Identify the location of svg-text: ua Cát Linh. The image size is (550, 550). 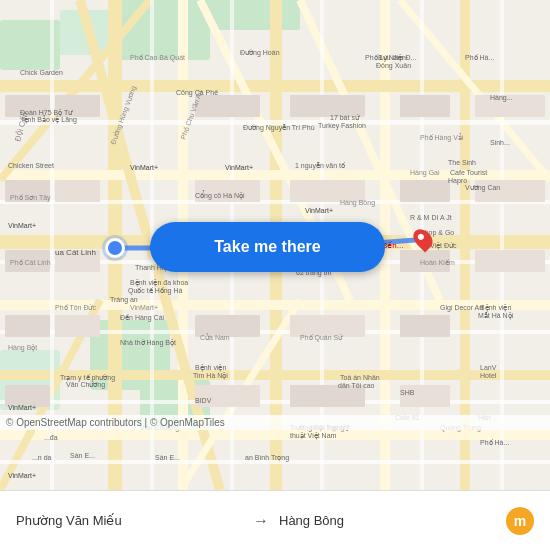
(76, 252).